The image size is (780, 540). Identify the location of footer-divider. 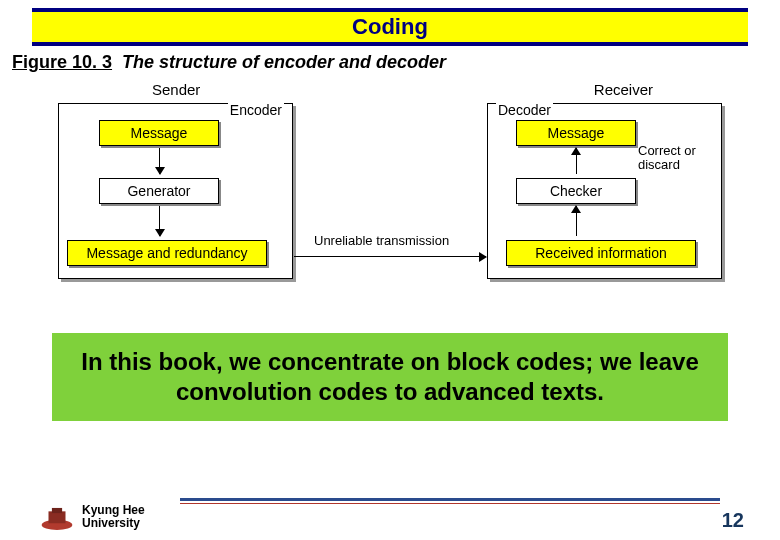
(450, 501).